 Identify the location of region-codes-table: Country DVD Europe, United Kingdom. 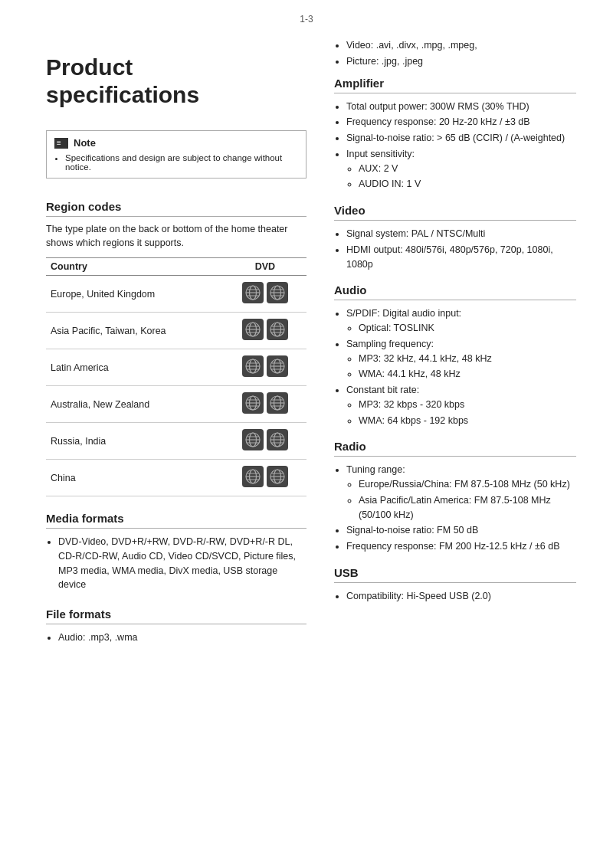
(176, 377).